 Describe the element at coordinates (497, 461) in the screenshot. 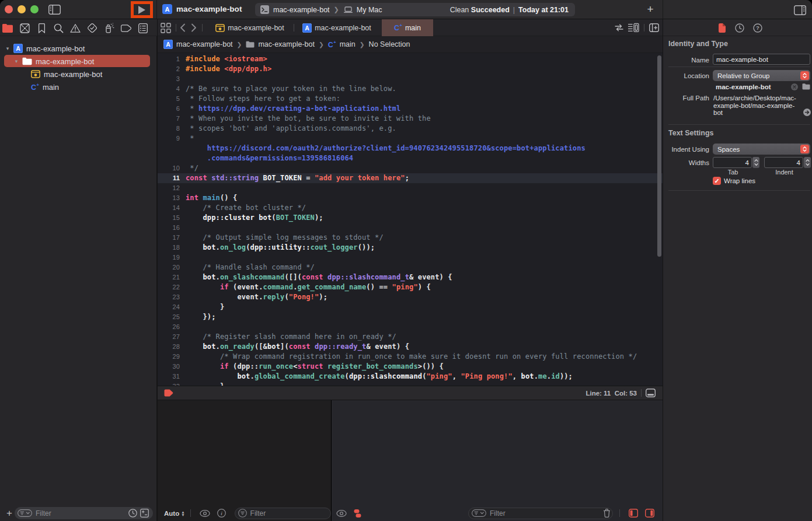

I see `console-view: Filter` at that location.